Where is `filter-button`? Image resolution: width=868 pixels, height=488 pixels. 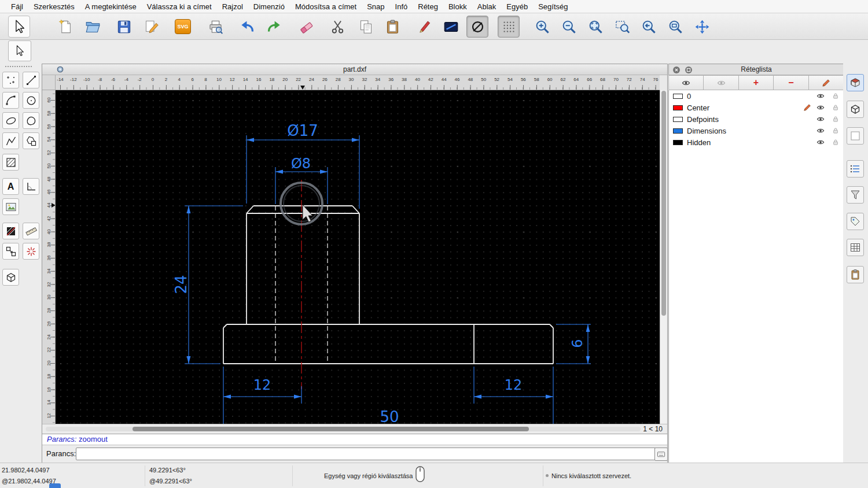
filter-button is located at coordinates (855, 195).